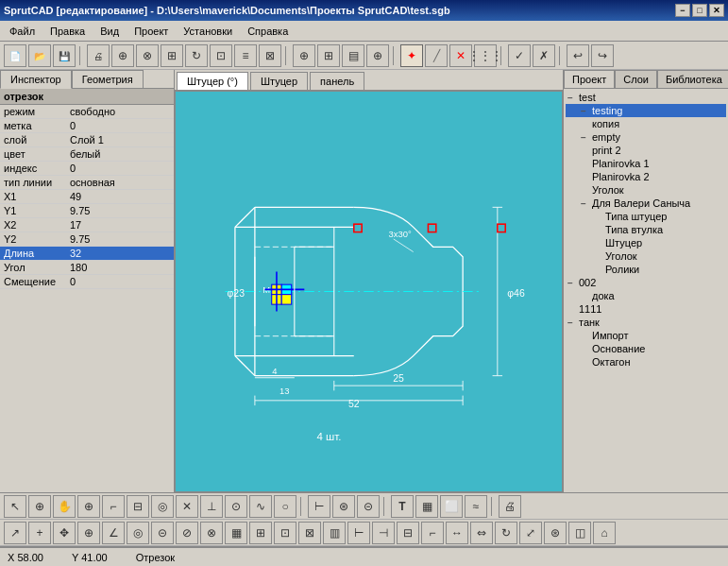 The height and width of the screenshot is (566, 728). Describe the element at coordinates (334, 533) in the screenshot. I see `bt2-14: ▥` at that location.